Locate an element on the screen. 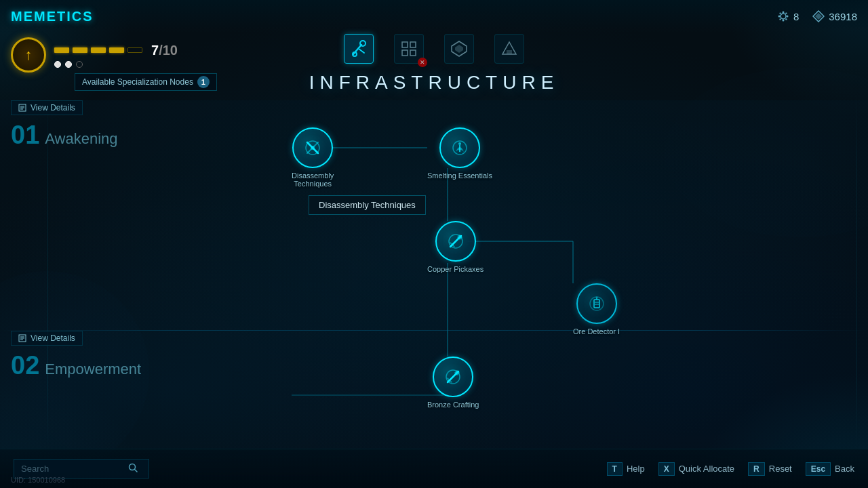 The image size is (868, 488). tab-2-x-badge: ✕ is located at coordinates (422, 62).